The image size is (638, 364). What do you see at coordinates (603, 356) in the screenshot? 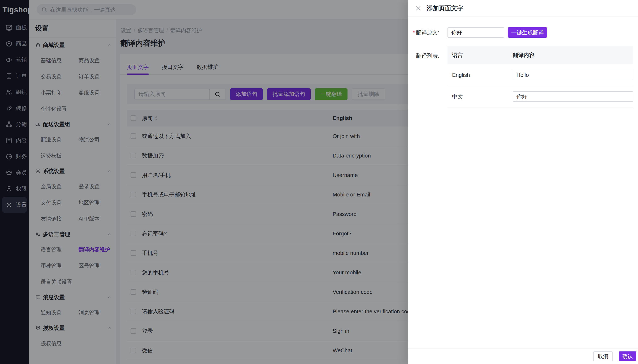
I see `cancel-button: 取消` at bounding box center [603, 356].